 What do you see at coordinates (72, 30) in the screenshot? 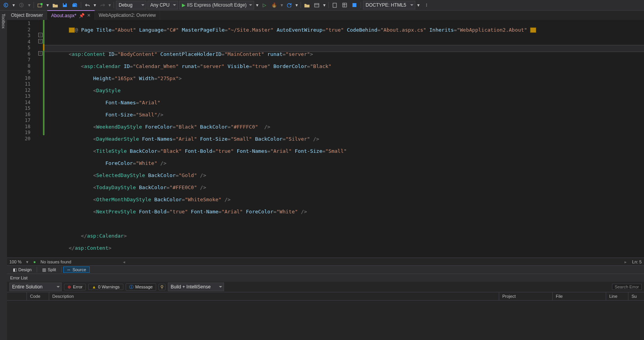
I see `directive-icon` at bounding box center [72, 30].